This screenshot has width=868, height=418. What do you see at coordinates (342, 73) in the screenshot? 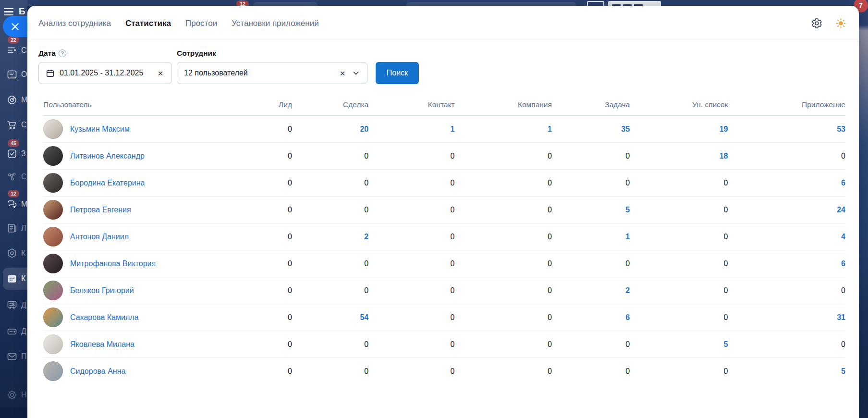
I see `clear-employee-icon: ×` at bounding box center [342, 73].